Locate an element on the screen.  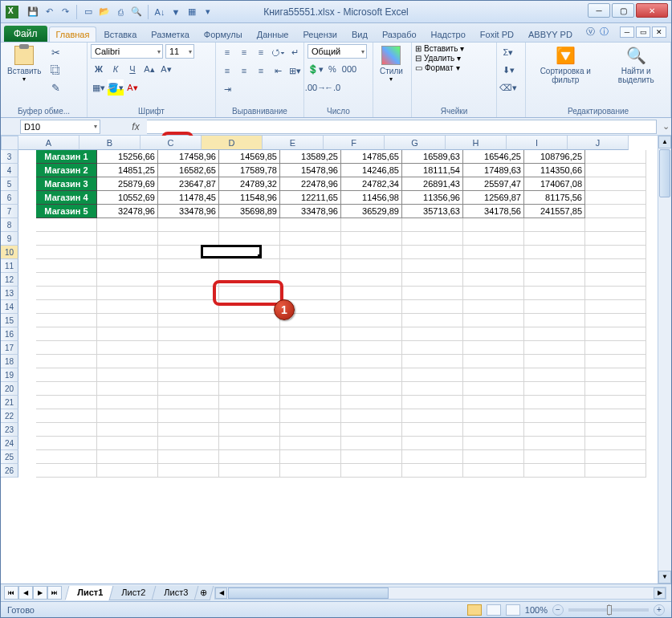
cell-D6: 11548,96 is located at coordinates (250, 197).